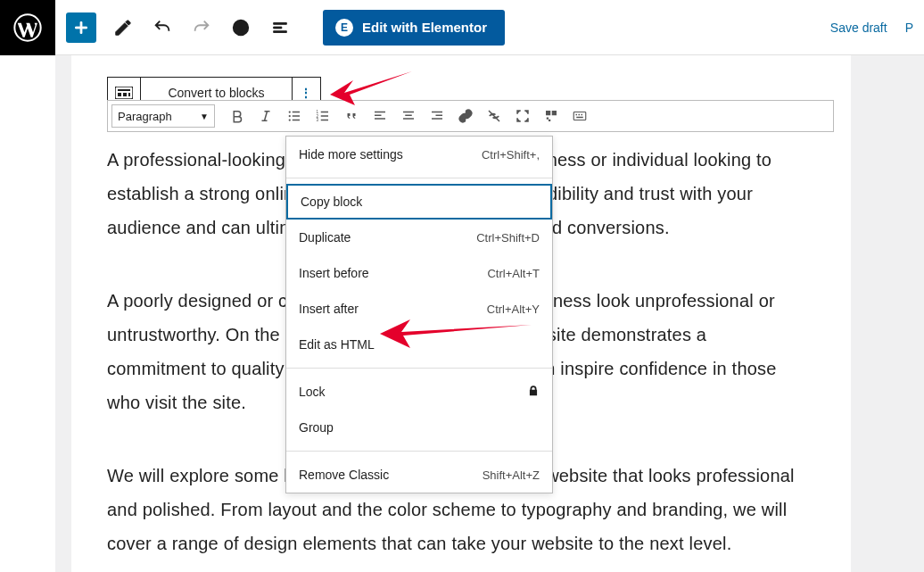  Describe the element at coordinates (425, 27) in the screenshot. I see `elementor-label: Edit with Elementor` at that location.